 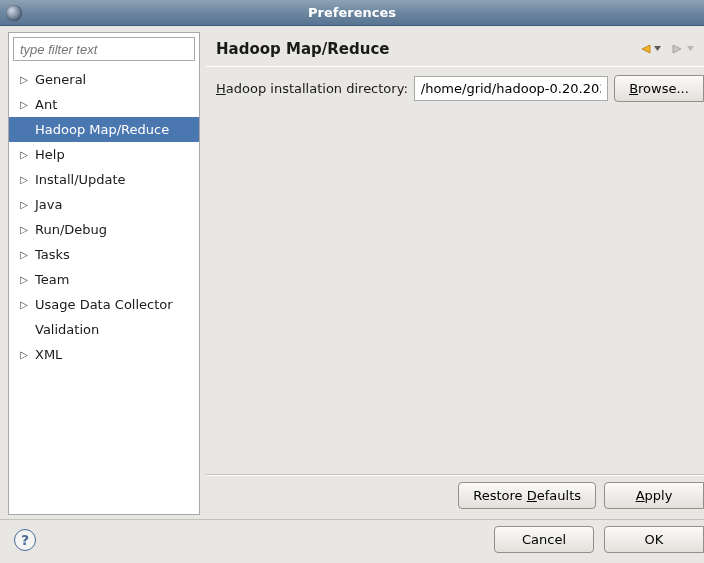 What do you see at coordinates (312, 88) in the screenshot?
I see `install-dir-label: Hadoop installation directory:` at bounding box center [312, 88].